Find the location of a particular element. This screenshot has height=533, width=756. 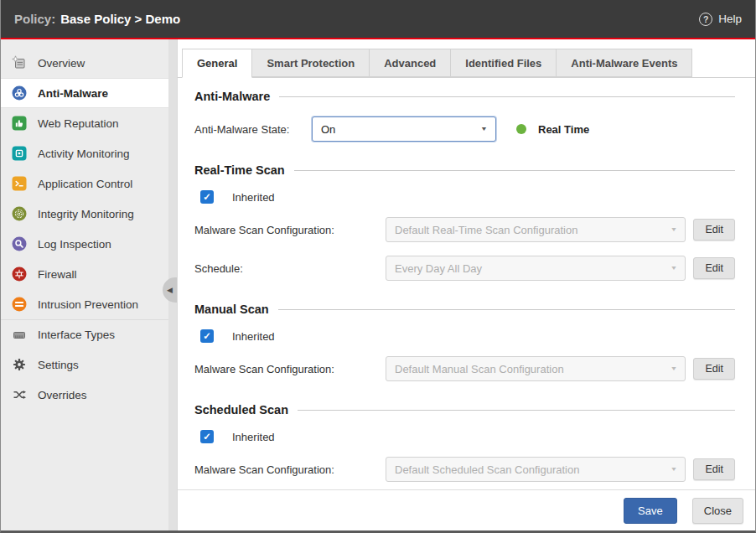

manual-config-row: Malware Scan Configuration: Default Manu… is located at coordinates (464, 369).